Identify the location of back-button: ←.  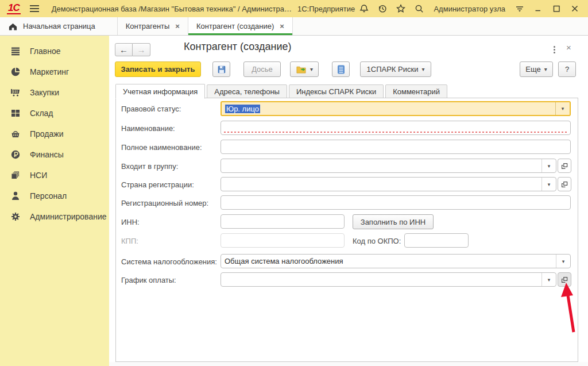
(124, 49).